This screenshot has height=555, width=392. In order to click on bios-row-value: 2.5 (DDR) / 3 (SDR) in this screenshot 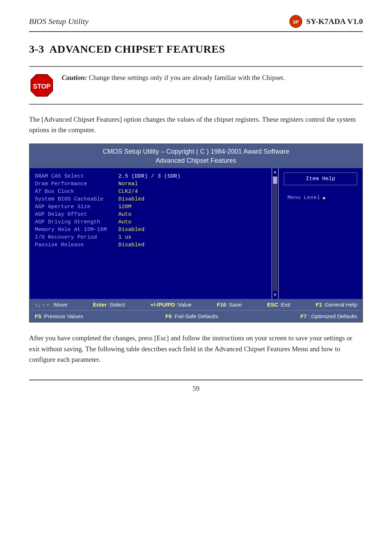, I will do `click(191, 177)`.